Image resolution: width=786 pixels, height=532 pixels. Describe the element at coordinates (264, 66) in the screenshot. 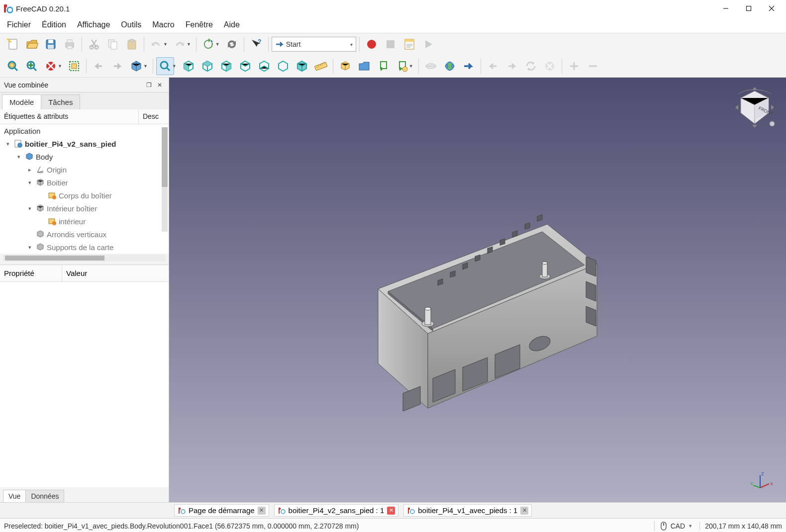

I see `view-bottom-button` at that location.